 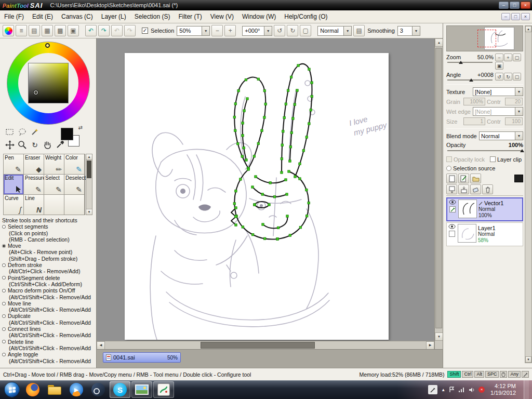 What do you see at coordinates (461, 62) in the screenshot?
I see `zoom-slider-marker` at bounding box center [461, 62].